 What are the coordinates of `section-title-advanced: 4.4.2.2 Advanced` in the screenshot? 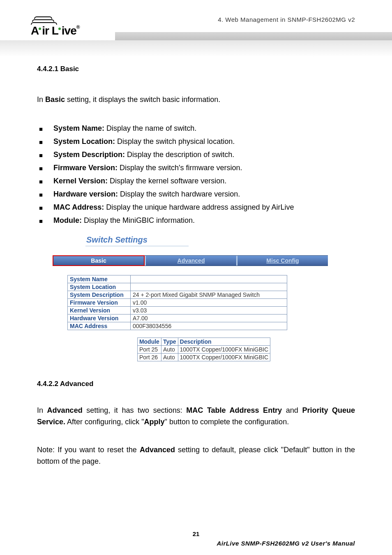 It's located at (196, 384).